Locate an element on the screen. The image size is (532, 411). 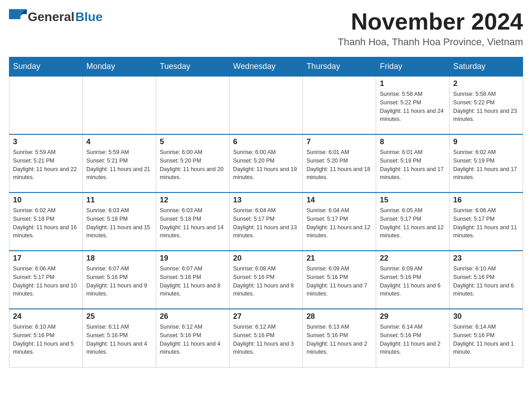
day-number: 3 is located at coordinates (46, 142).